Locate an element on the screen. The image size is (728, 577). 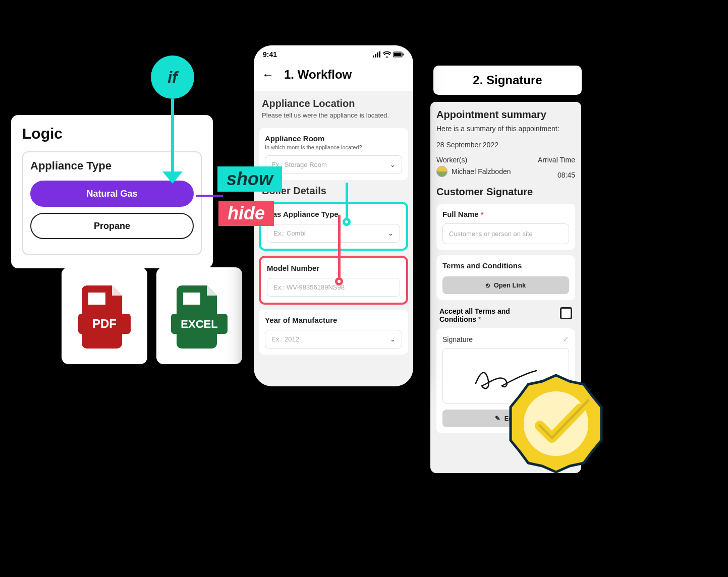
export-excel-card: EXCEL is located at coordinates (199, 316).